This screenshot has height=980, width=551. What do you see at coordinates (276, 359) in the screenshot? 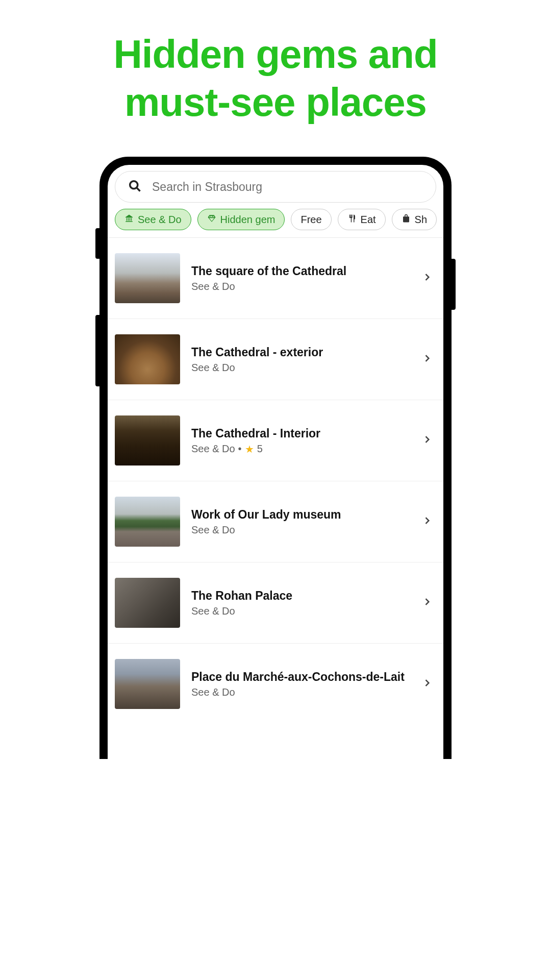
I see `list-item: The Cathedral - exterior See & Do` at bounding box center [276, 359].